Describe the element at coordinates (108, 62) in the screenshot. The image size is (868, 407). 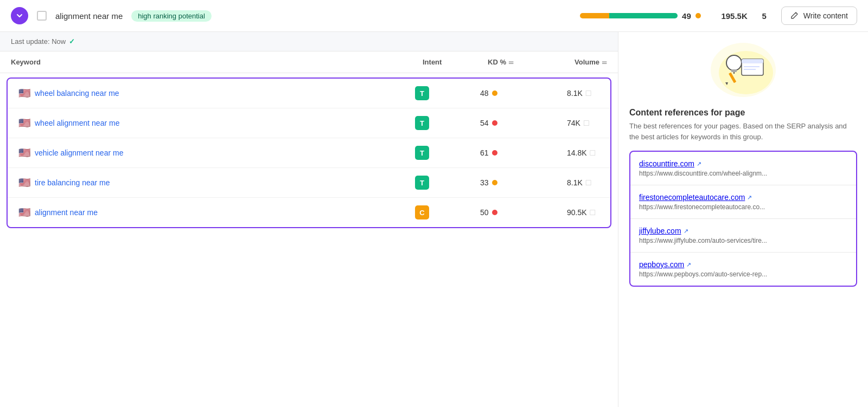
I see `col-keyword-header: Keyword` at that location.